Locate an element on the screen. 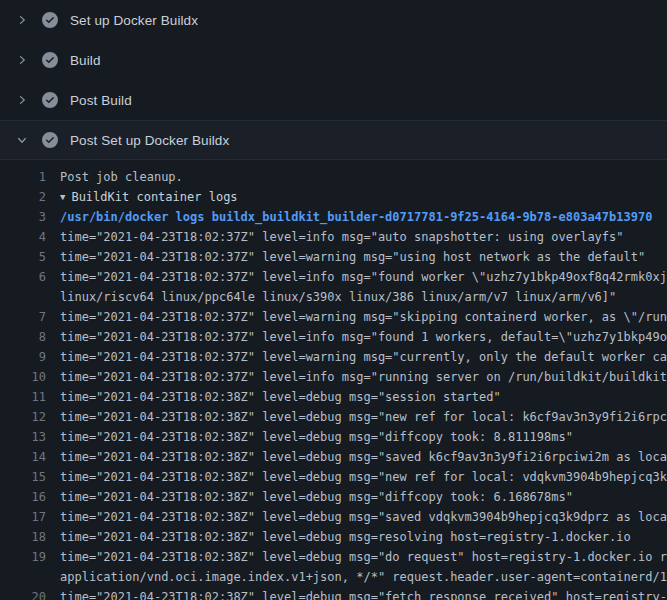 The height and width of the screenshot is (600, 667). log-line-text: linux/riscv64 linux/ppc64le linux/s390x … is located at coordinates (338, 297).